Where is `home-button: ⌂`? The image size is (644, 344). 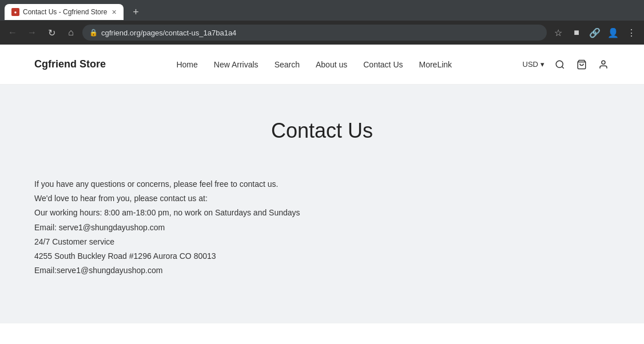
home-button: ⌂ is located at coordinates (71, 33).